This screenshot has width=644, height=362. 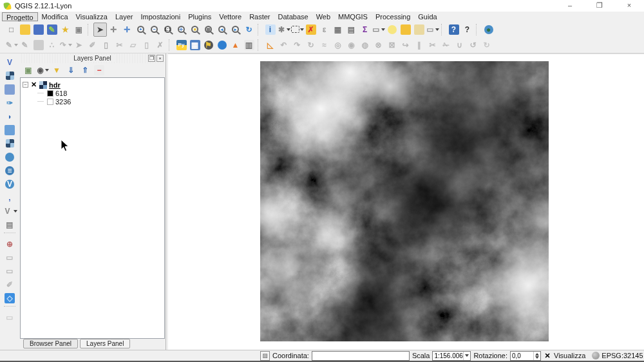 I want to click on web-globe-button, so click(x=222, y=45).